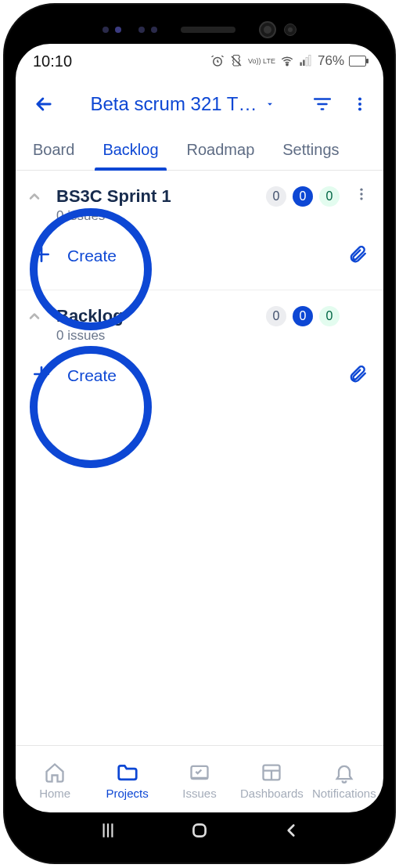 This screenshot has height=868, width=399. Describe the element at coordinates (127, 781) in the screenshot. I see `nav-projects: Projects` at that location.